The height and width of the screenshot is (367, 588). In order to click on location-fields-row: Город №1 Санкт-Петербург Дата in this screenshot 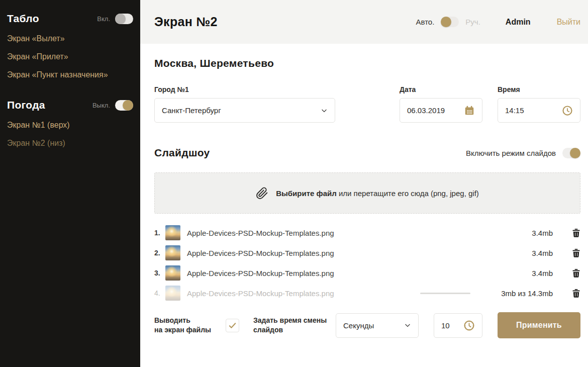, I will do `click(367, 104)`.